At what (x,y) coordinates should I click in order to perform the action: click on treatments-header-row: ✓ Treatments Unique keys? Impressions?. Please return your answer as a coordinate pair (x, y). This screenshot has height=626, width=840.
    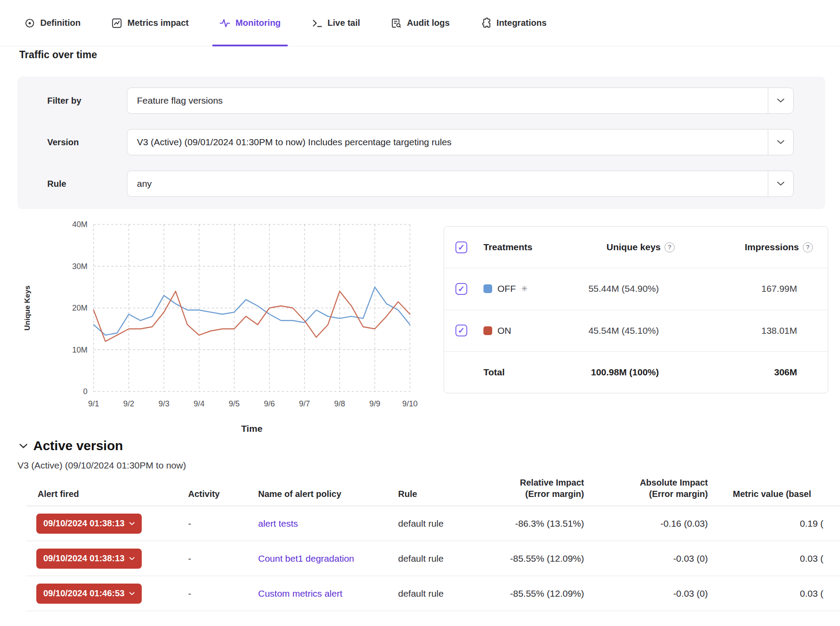
    Looking at the image, I should click on (636, 247).